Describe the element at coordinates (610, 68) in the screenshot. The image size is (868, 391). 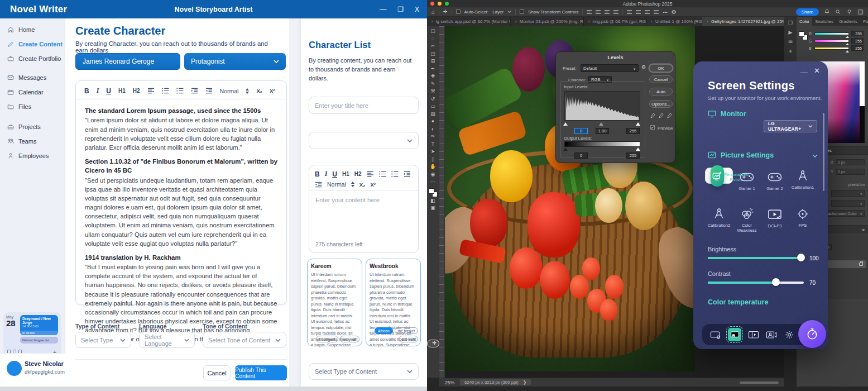
I see `preset-dropdown: Default∨` at that location.